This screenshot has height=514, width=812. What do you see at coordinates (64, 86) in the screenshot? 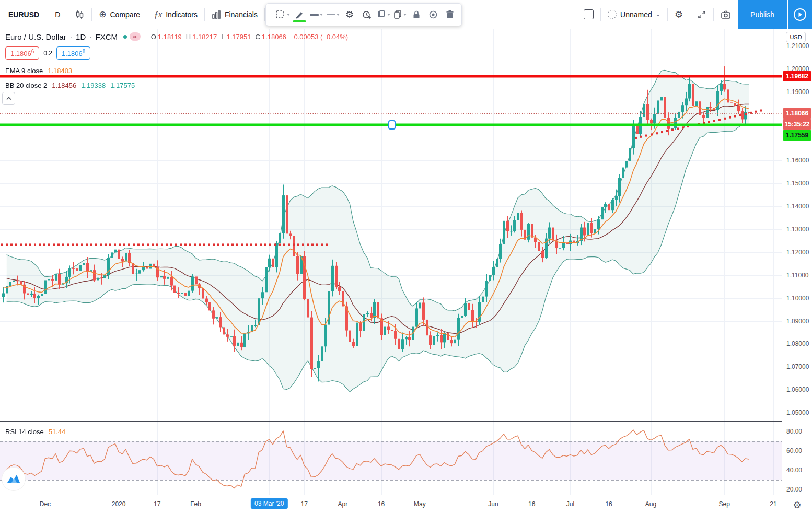
I see `bb-basis-value: 1.18456` at bounding box center [64, 86].